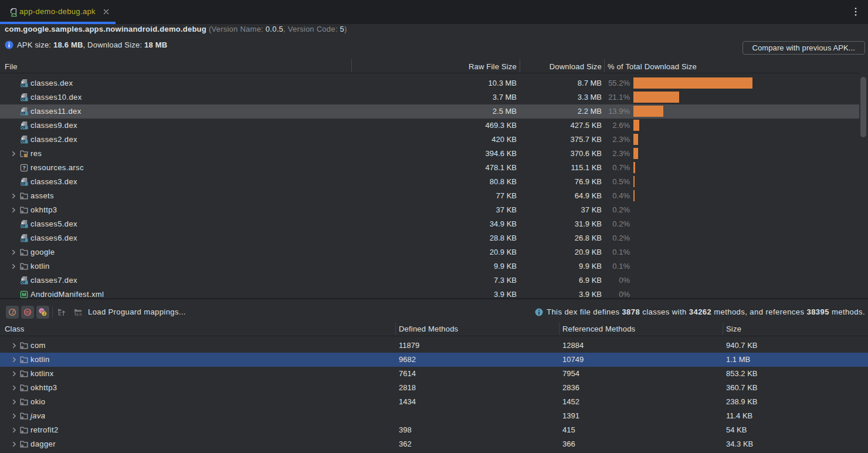  Describe the element at coordinates (429, 83) in the screenshot. I see `file-row-classes.dex: classes.dex10.3 MB8.7 MB55.2%` at that location.